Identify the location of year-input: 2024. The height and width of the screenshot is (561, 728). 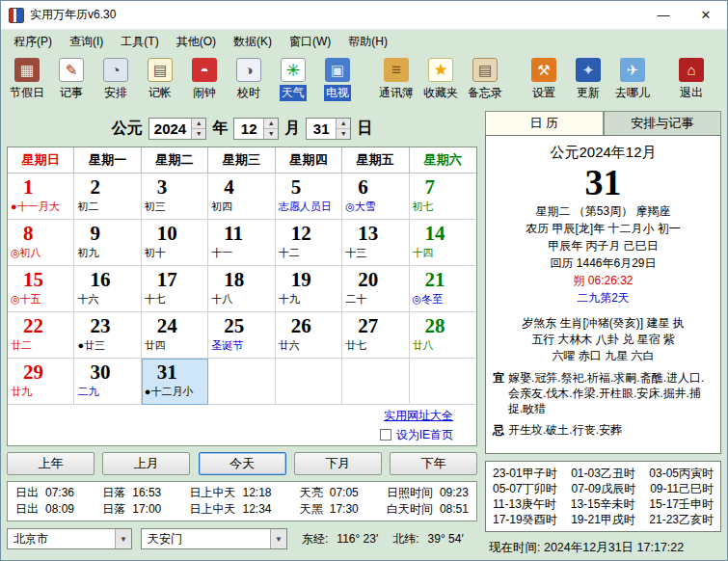
(170, 129).